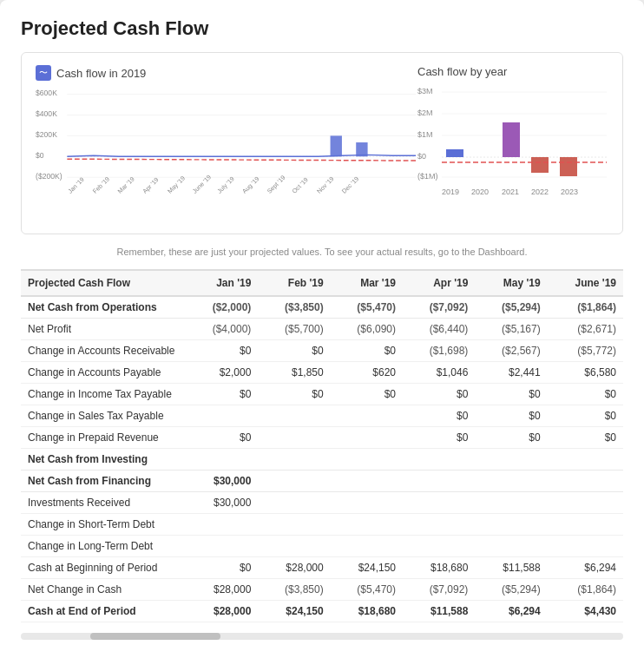  What do you see at coordinates (155, 636) in the screenshot?
I see `scrollbar-thumb` at bounding box center [155, 636].